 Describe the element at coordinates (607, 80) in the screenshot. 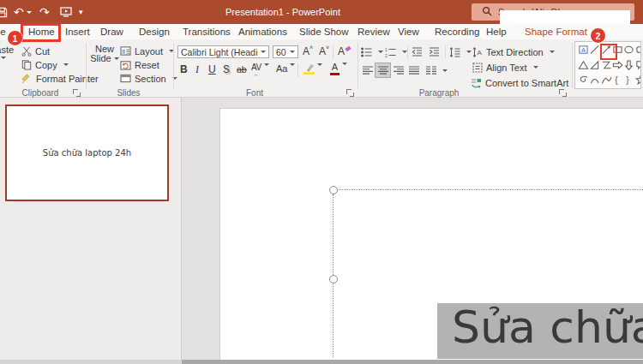

I see `shape-curve-icon` at that location.